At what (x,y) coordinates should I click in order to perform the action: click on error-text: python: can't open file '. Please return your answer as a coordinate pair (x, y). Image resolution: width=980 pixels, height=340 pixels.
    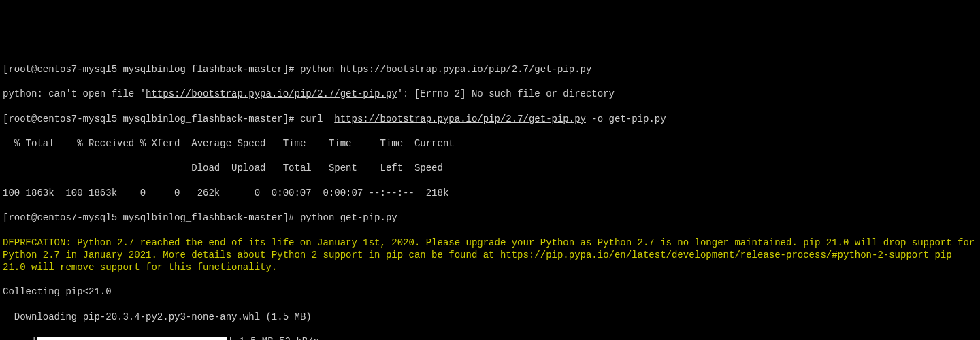
    Looking at the image, I should click on (74, 94).